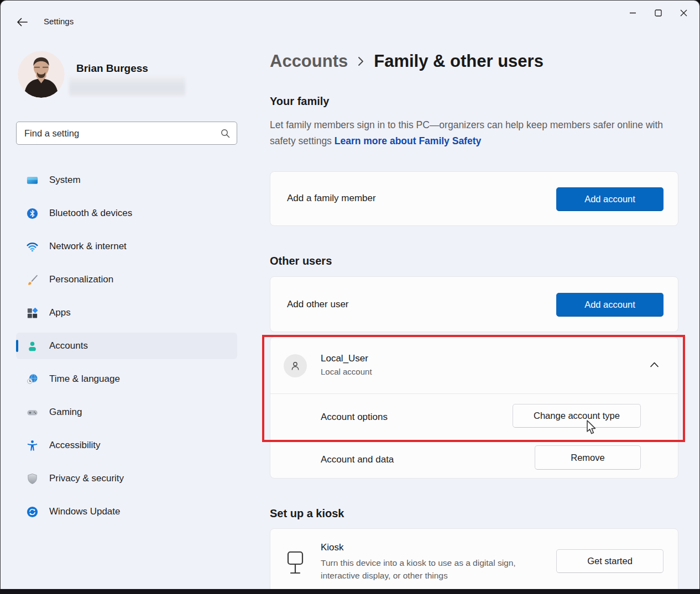  Describe the element at coordinates (474, 418) in the screenshot. I see `account-options-row: Account options Change account type` at that location.